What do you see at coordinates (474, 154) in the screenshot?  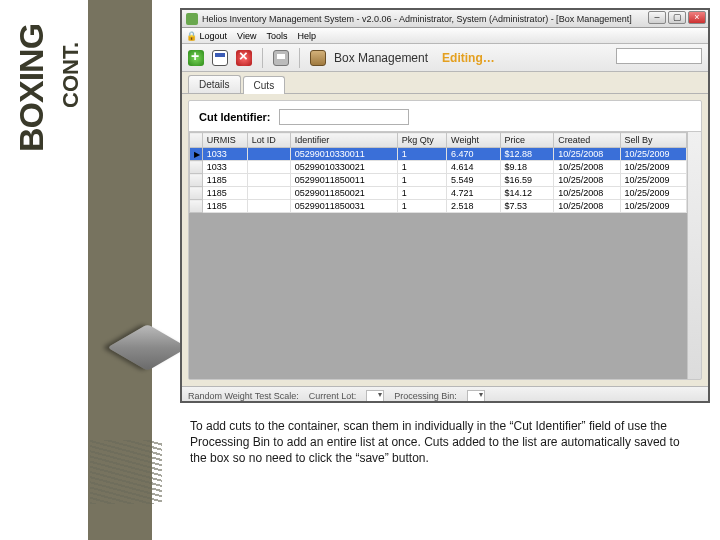 I see `cell-weight: 6.470` at bounding box center [474, 154].